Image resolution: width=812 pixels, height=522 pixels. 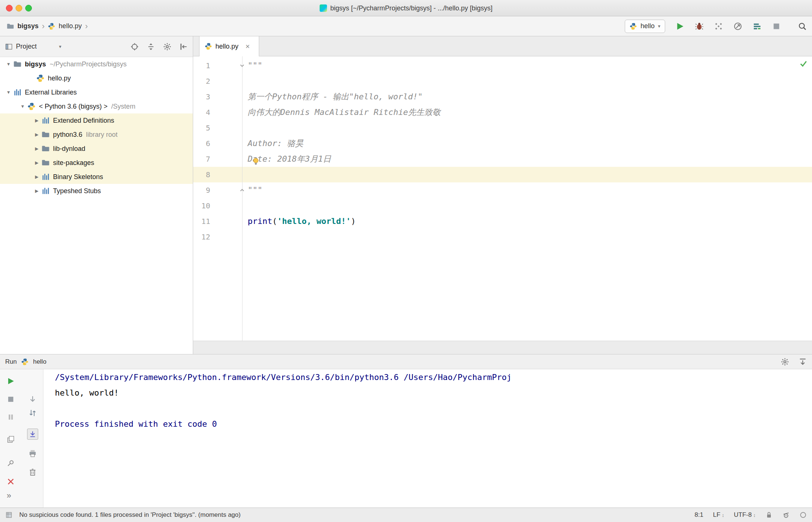 What do you see at coordinates (203, 190) in the screenshot?
I see `line-number: 9` at bounding box center [203, 190].